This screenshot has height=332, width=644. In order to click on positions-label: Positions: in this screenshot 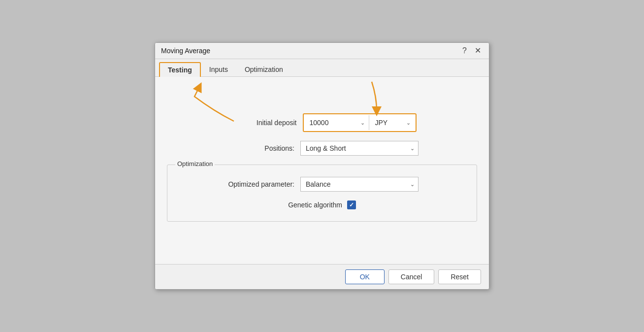, I will do `click(260, 148)`.